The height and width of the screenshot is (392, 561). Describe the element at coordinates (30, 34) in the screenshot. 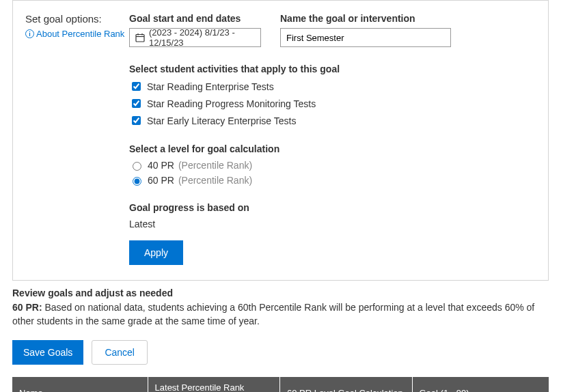

I see `info-icon: i` at that location.